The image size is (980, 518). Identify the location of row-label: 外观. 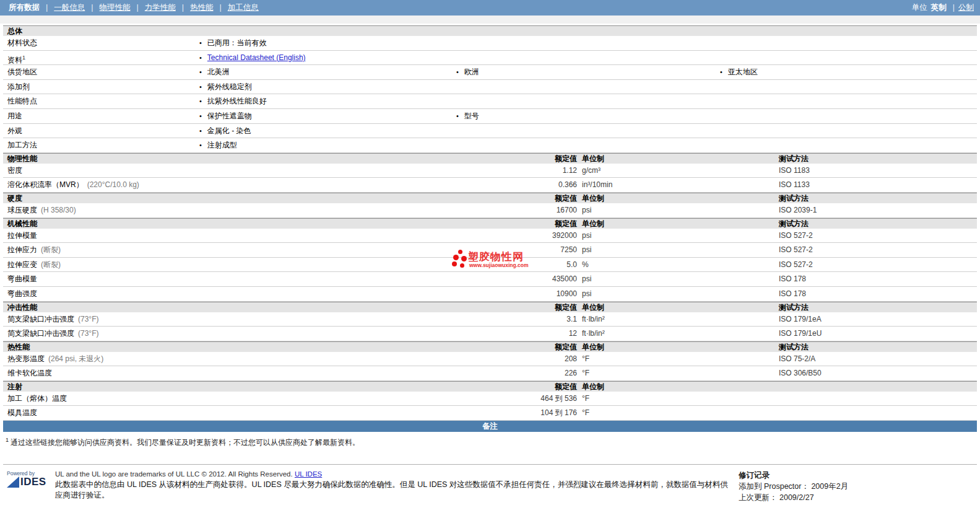
(12, 131).